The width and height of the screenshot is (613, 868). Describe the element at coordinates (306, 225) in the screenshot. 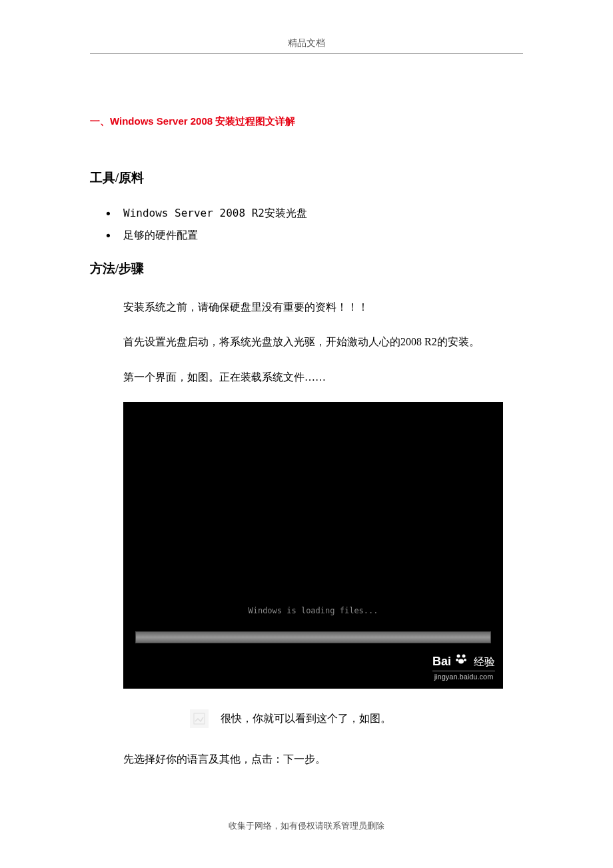

I see `tools-list: Windows Server 2008 R2安装光盘 足够的硬件配置` at that location.